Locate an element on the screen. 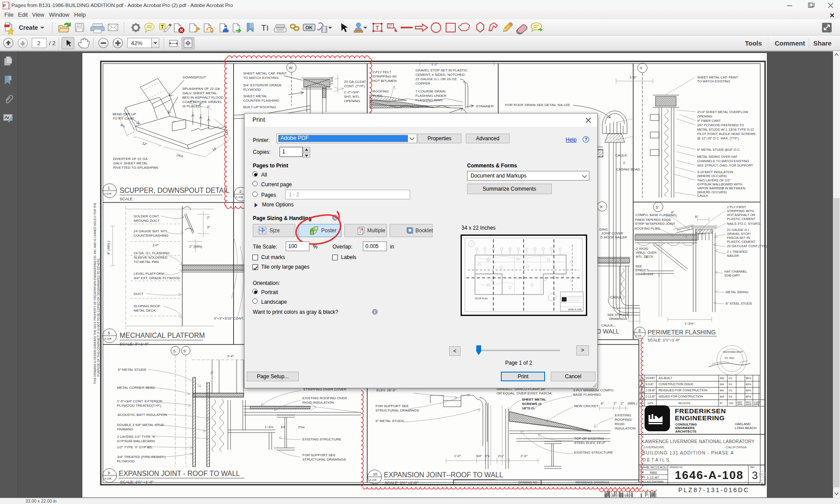  svg-text: REV is located at coordinates (753, 467).